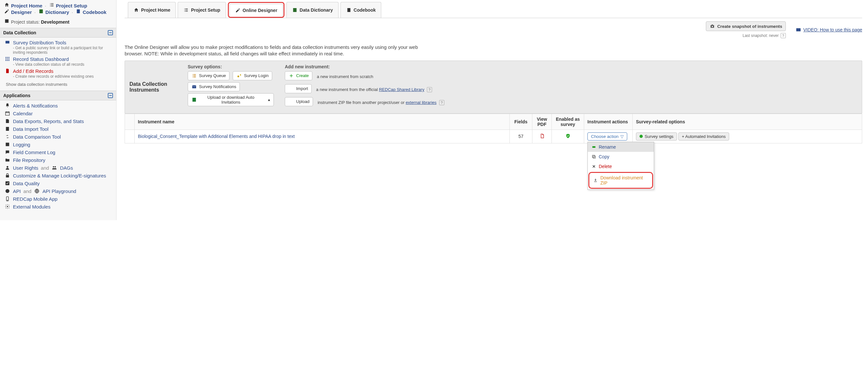 The image size is (868, 373). Describe the element at coordinates (58, 129) in the screenshot. I see `app-import: Data Import Tool` at that location.